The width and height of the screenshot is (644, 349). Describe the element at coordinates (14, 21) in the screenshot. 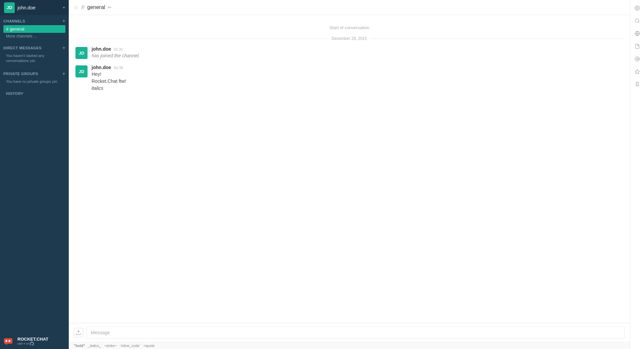

I see `channels-title: CHANNELS` at that location.